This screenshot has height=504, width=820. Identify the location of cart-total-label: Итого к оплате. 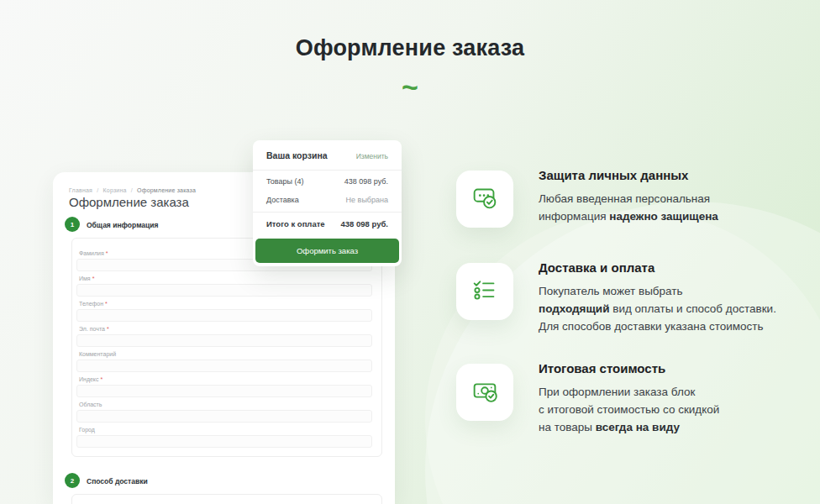
(296, 223).